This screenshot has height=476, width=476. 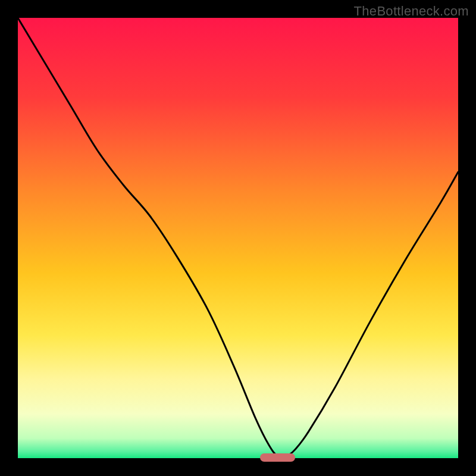 What do you see at coordinates (412, 11) in the screenshot?
I see `watermark-text: TheBottleneck.com` at bounding box center [412, 11].